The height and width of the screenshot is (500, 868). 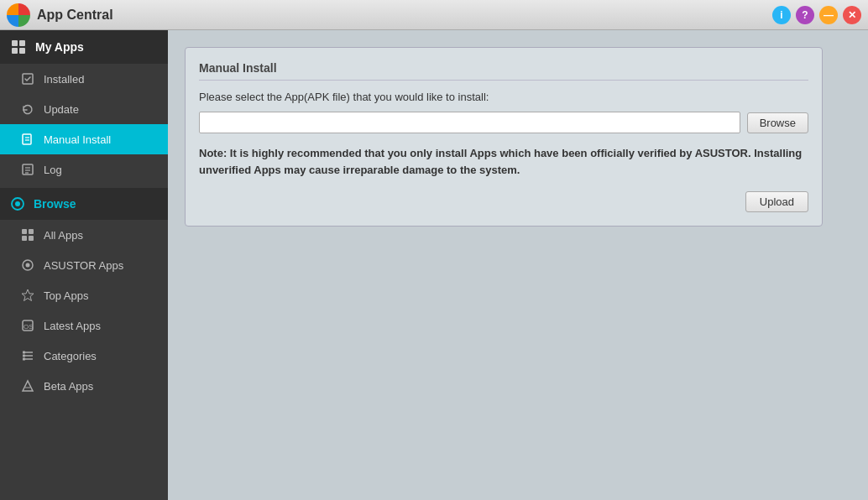 I want to click on myapps-label: My Apps, so click(x=60, y=47).